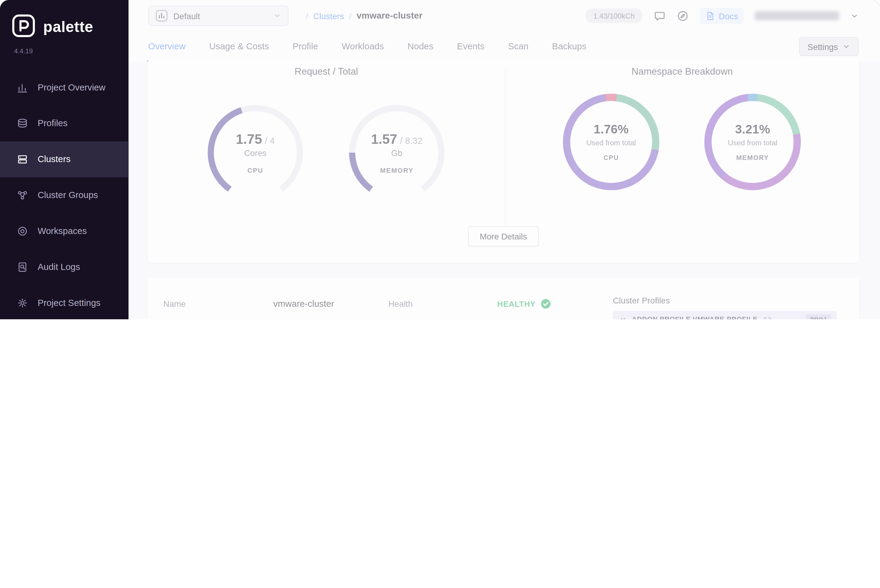 The height and width of the screenshot is (588, 880). Describe the element at coordinates (62, 231) in the screenshot. I see `sidebar-item-label: Workspaces` at that location.